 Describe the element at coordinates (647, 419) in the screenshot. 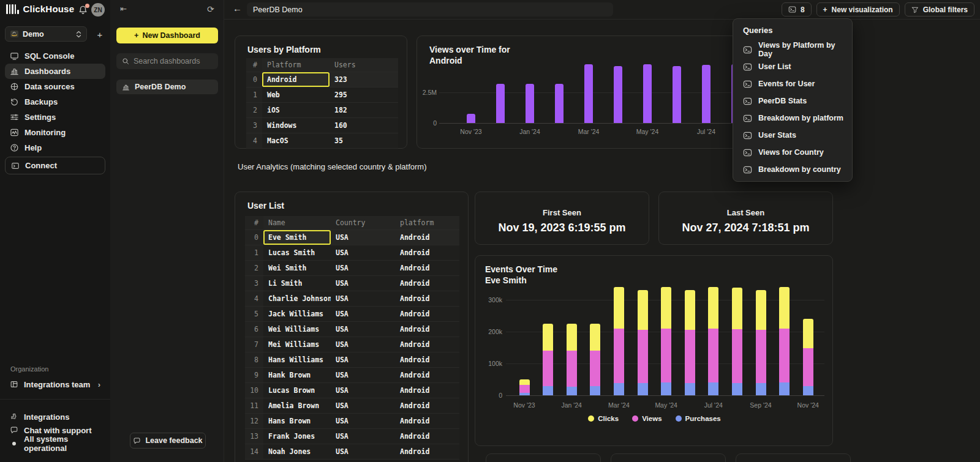

I see `legend-item: Views` at that location.